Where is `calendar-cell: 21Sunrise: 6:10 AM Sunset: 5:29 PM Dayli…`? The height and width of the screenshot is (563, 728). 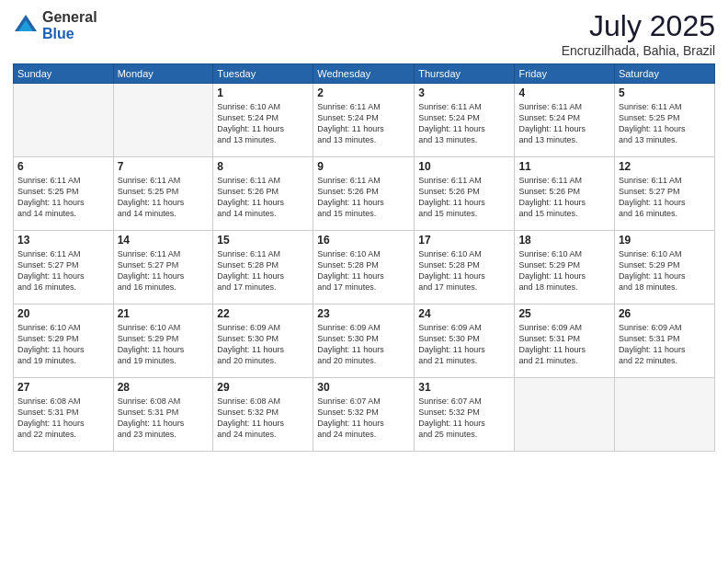
calendar-cell: 21Sunrise: 6:10 AM Sunset: 5:29 PM Dayli… is located at coordinates (164, 341).